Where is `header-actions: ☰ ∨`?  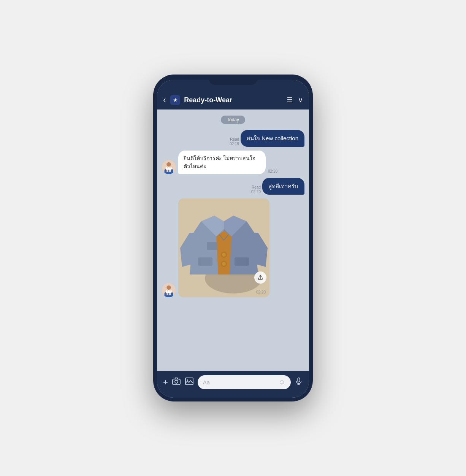 header-actions: ☰ ∨ is located at coordinates (295, 100).